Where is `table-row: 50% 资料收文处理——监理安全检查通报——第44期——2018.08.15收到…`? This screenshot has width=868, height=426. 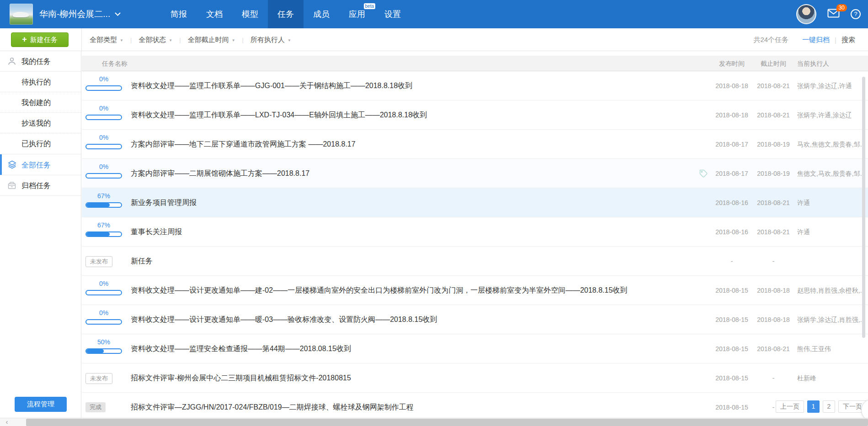 table-row: 50% 资料收文处理——监理安全检查通报——第44期——2018.08.15收到… is located at coordinates (475, 349).